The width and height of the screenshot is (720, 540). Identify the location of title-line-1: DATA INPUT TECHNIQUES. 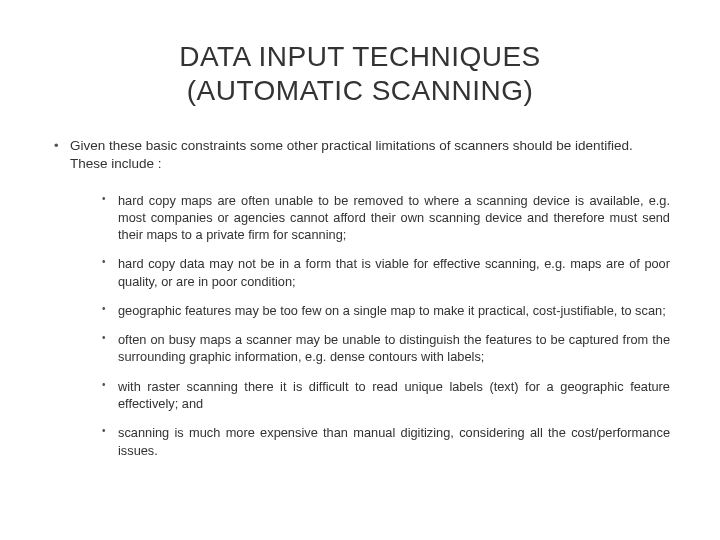
(360, 56).